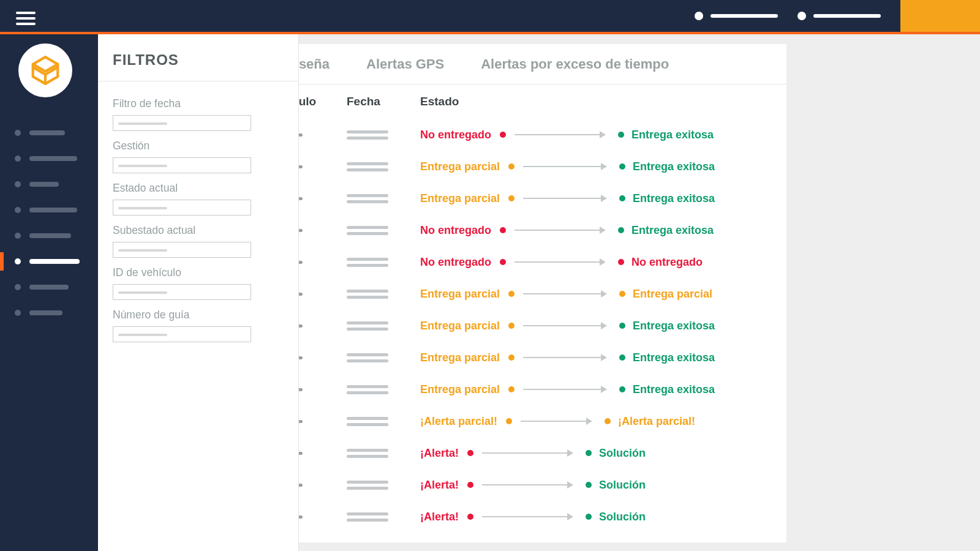  Describe the element at coordinates (575, 64) in the screenshot. I see `tab-3: Alertas por exceso de tiempo` at that location.